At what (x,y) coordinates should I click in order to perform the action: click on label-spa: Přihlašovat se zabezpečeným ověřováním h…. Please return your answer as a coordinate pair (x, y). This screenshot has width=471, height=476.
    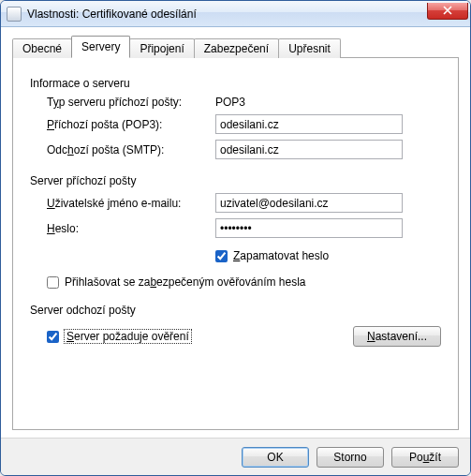
    Looking at the image, I should click on (185, 282).